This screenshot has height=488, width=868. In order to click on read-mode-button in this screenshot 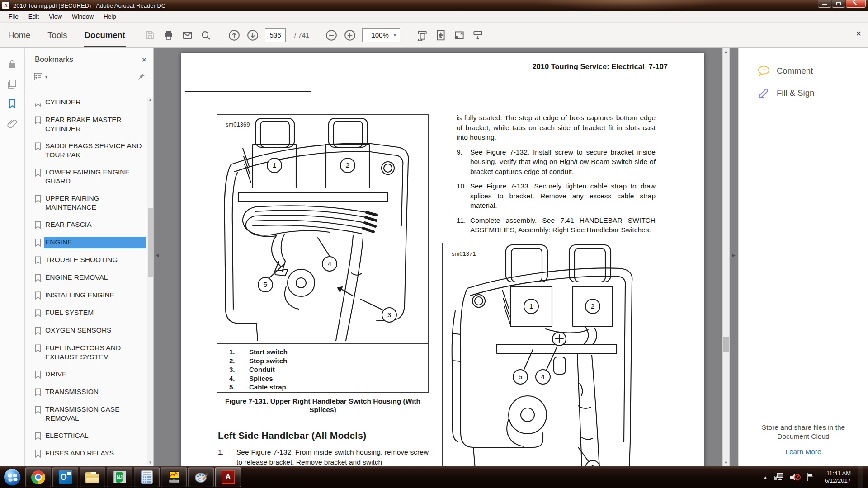, I will do `click(478, 35)`.